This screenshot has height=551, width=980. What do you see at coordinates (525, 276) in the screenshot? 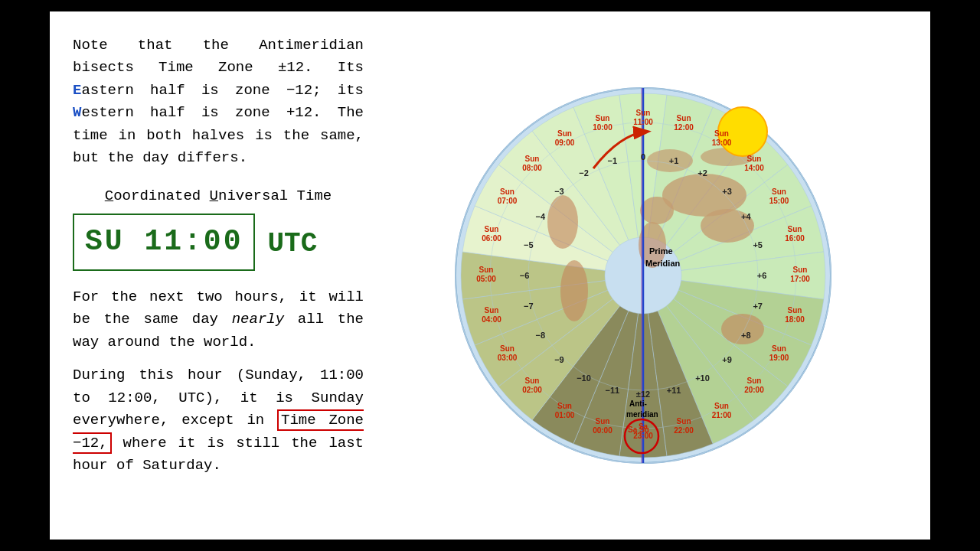
I see `svg-text: −6` at bounding box center [525, 276].